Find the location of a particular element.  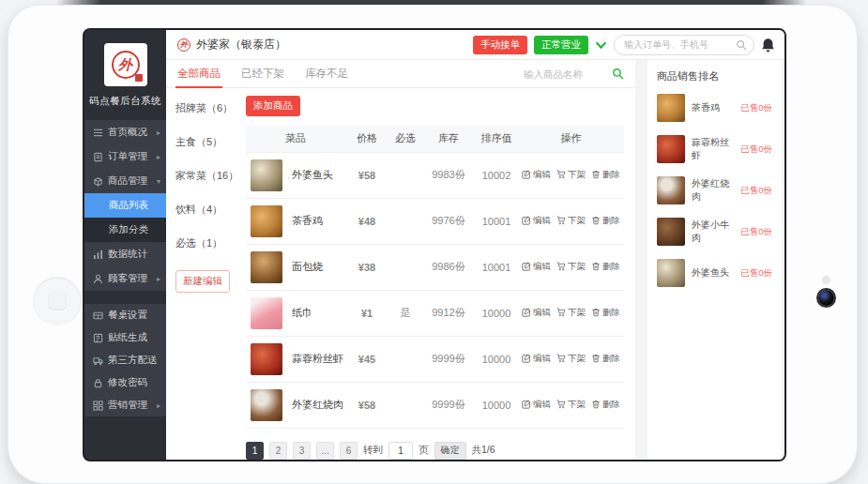

sidebar-item-goods-list: 商品列表 is located at coordinates (126, 205).